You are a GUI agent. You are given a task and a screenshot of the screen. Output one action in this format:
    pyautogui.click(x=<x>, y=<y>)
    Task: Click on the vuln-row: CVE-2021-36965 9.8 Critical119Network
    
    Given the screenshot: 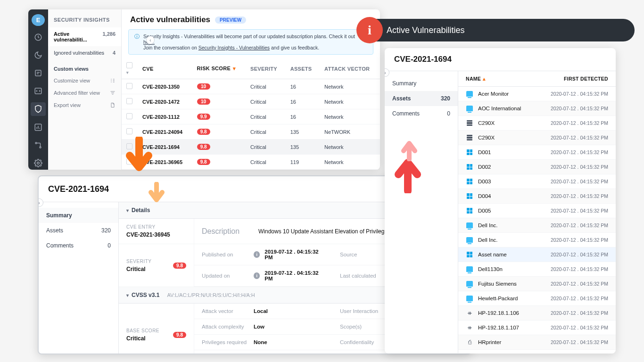 What is the action you would take?
    pyautogui.click(x=251, y=162)
    